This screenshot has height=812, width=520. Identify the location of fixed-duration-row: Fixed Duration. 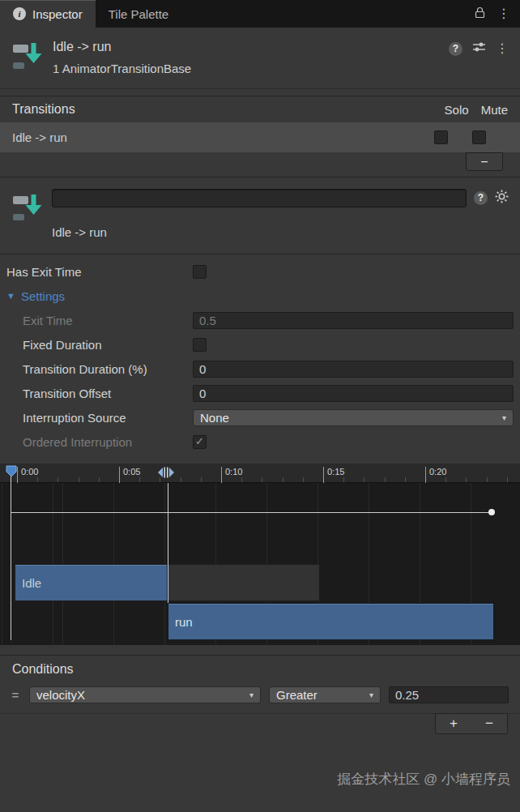
(260, 344).